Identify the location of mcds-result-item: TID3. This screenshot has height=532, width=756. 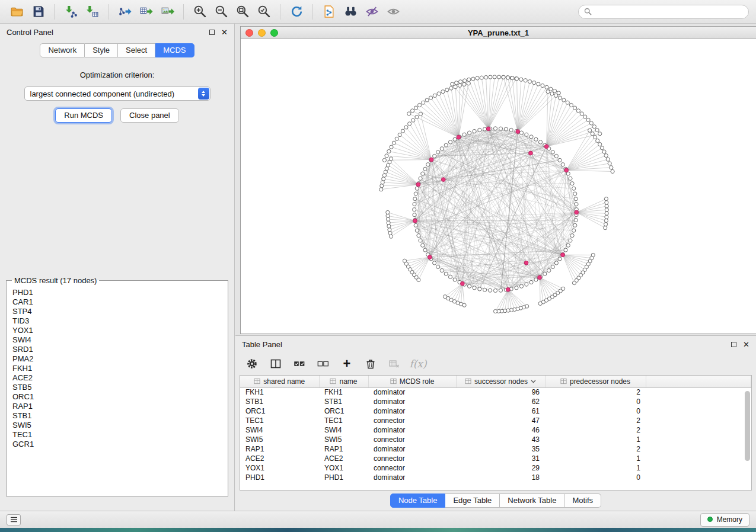
(117, 321).